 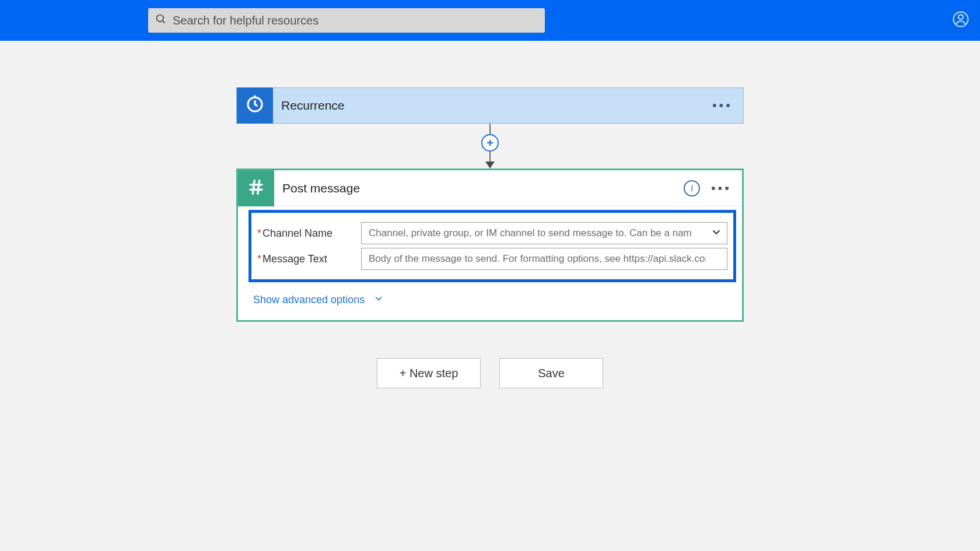 What do you see at coordinates (492, 233) in the screenshot?
I see `field-channel-name: *Channel Name` at bounding box center [492, 233].